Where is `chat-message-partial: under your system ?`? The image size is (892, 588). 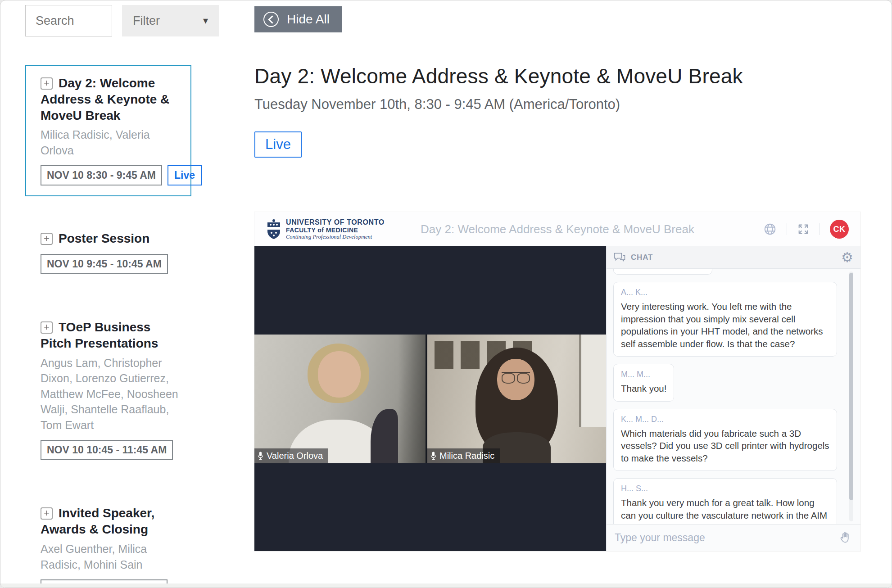 chat-message-partial: under your system ? is located at coordinates (663, 272).